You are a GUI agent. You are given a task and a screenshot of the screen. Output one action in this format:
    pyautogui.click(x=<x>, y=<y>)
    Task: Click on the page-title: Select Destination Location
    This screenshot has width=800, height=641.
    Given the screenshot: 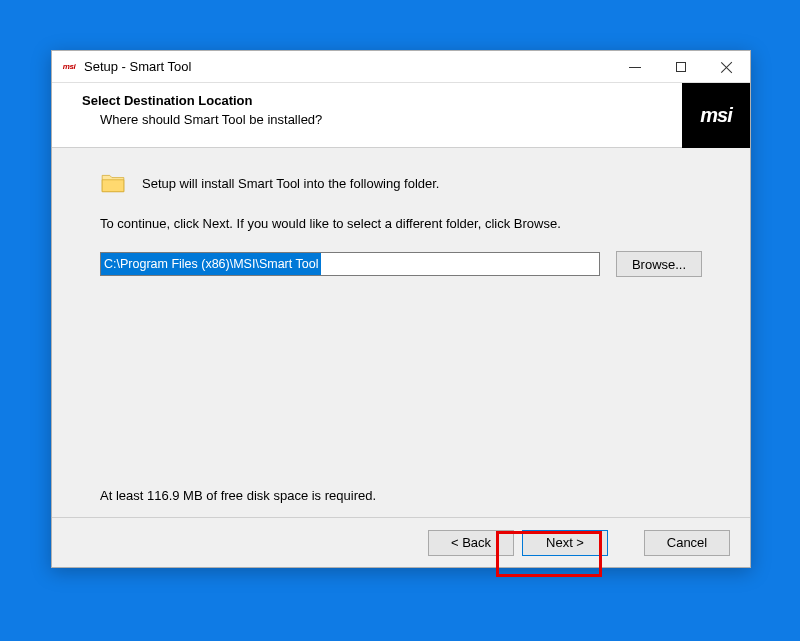 What is the action you would take?
    pyautogui.click(x=382, y=100)
    